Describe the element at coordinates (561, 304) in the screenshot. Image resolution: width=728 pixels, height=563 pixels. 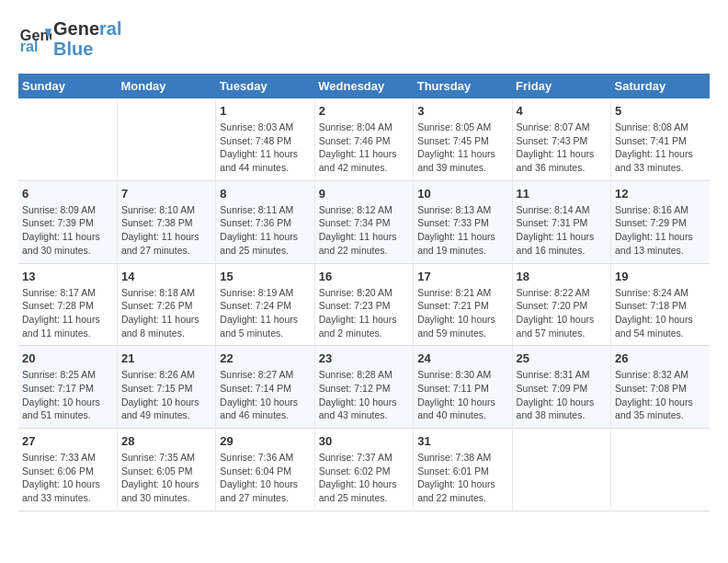
I see `calendar-cell: 18Sunrise: 8:22 AM Sunset: 7:20 PM Dayli…` at that location.